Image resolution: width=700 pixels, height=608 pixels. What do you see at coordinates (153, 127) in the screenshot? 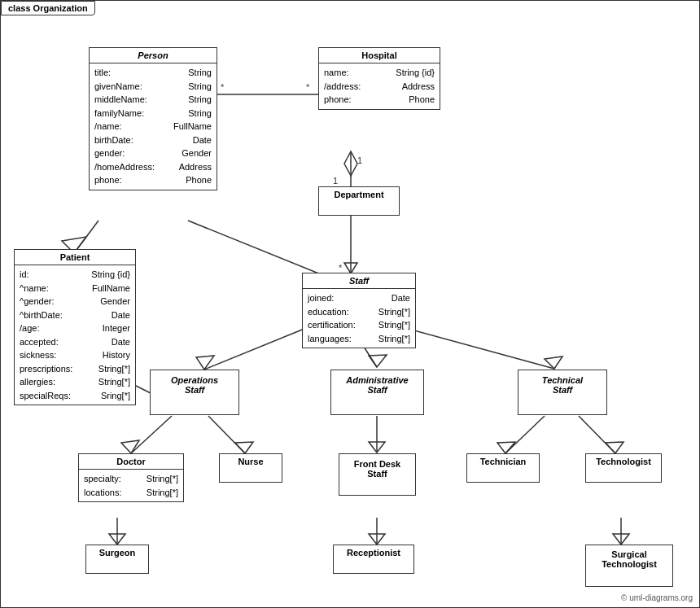
I see `person-attrs: title:String givenName:String middleName…` at bounding box center [153, 127].